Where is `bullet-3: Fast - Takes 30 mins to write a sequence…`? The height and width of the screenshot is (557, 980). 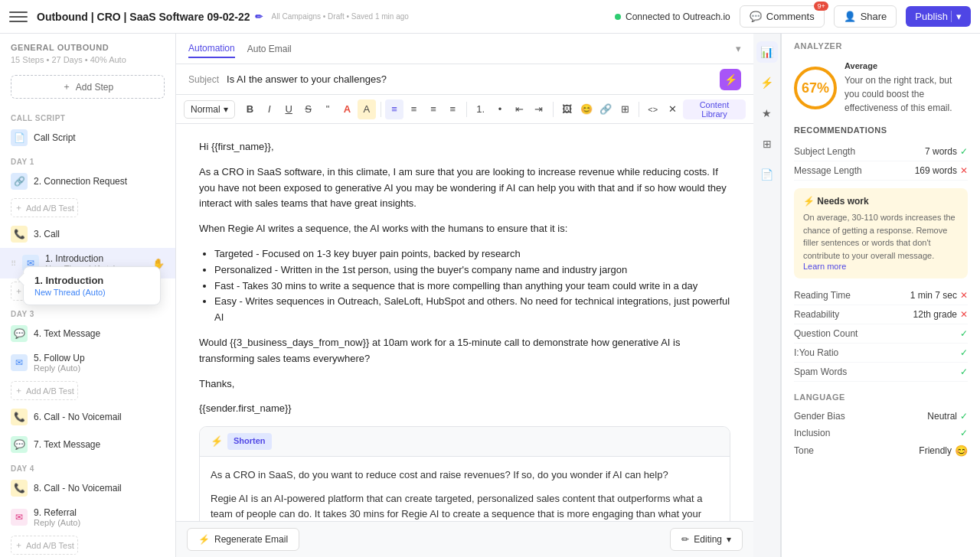
bullet-3: Fast - Takes 30 mins to write a sequence… is located at coordinates (472, 286).